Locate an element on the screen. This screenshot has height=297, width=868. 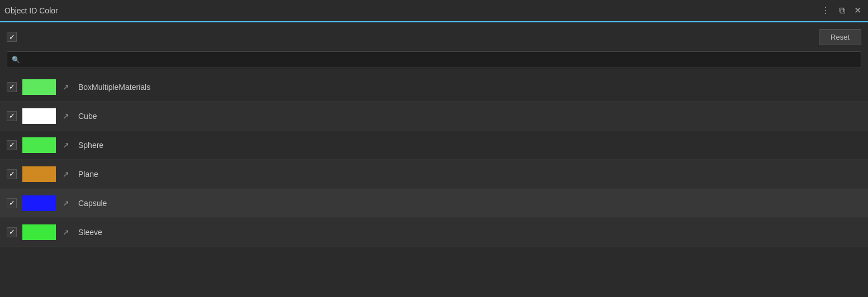
list-item: ↗BoxMultipleMaterials is located at coordinates (434, 87).